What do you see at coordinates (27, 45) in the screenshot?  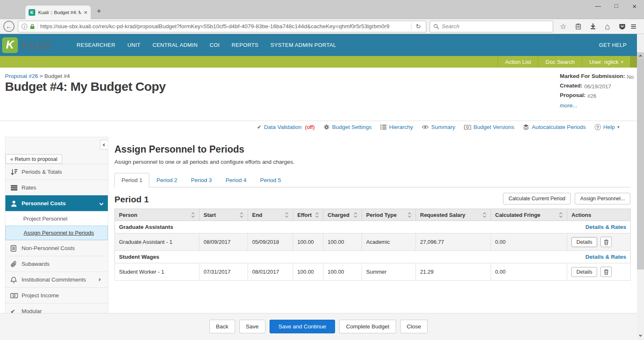 I see `kuali-logo: K Kuali` at bounding box center [27, 45].